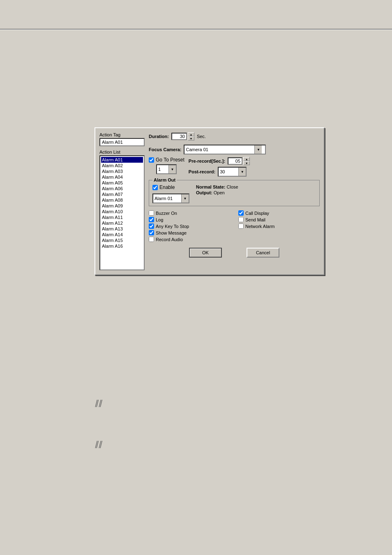 The image size is (392, 555). I want to click on option-row: Log, so click(189, 219).